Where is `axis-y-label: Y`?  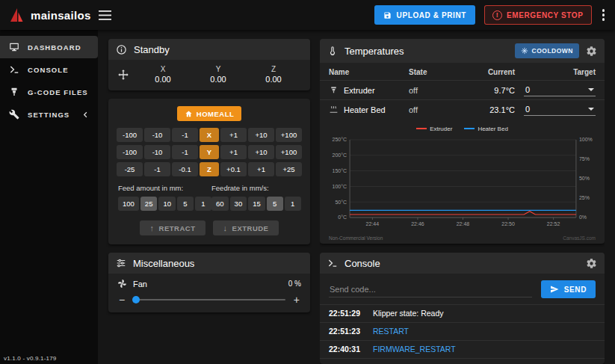 axis-y-label: Y is located at coordinates (218, 69).